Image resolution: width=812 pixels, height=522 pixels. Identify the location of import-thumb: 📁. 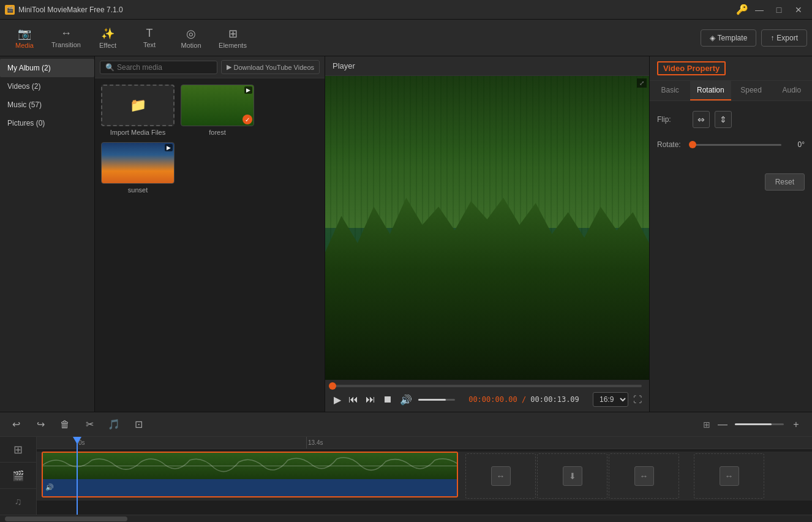
(138, 105).